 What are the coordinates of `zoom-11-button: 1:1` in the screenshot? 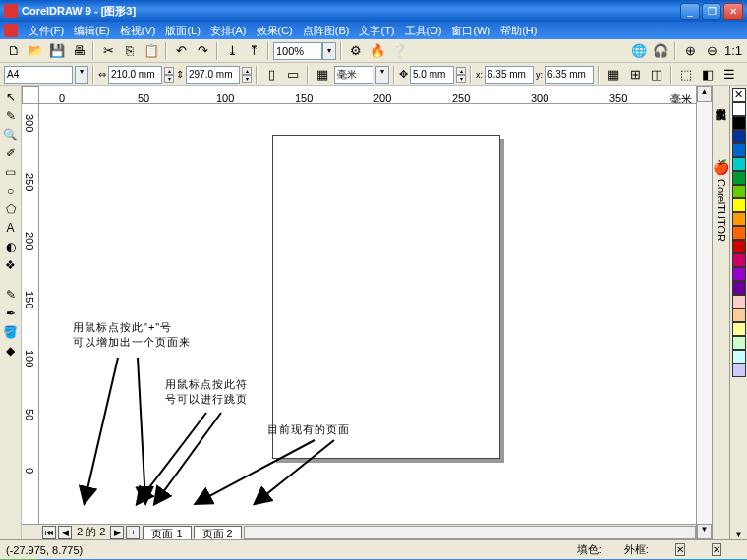 It's located at (733, 51).